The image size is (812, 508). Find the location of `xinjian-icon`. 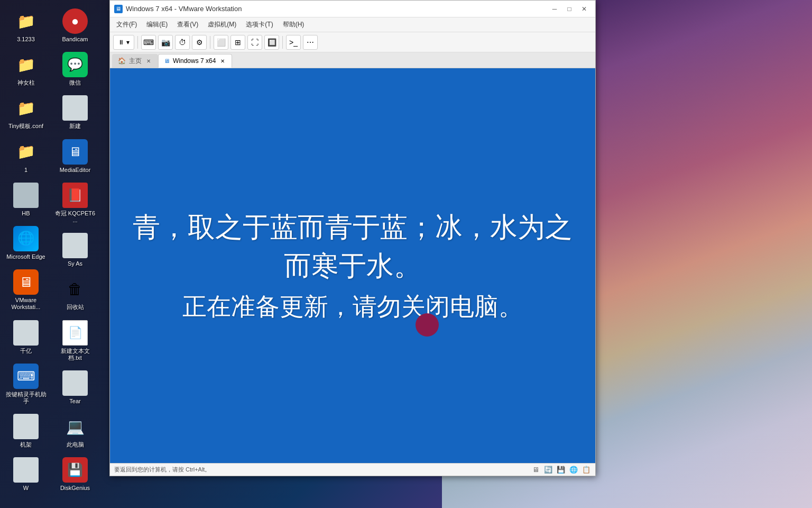

xinjian-icon is located at coordinates (75, 108).